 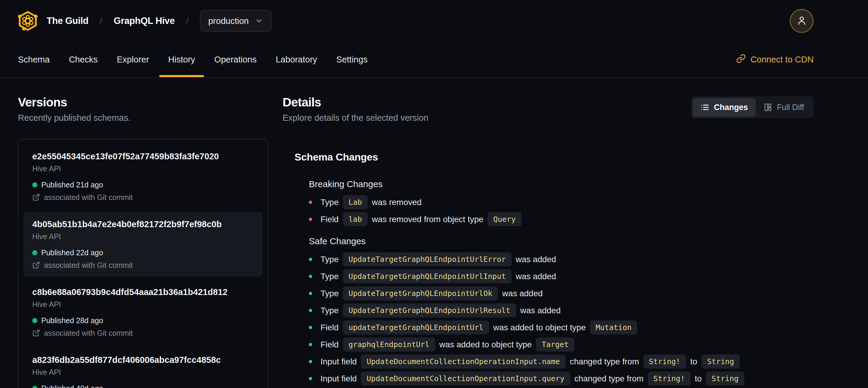 What do you see at coordinates (802, 21) in the screenshot?
I see `user-avatar-button` at bounding box center [802, 21].